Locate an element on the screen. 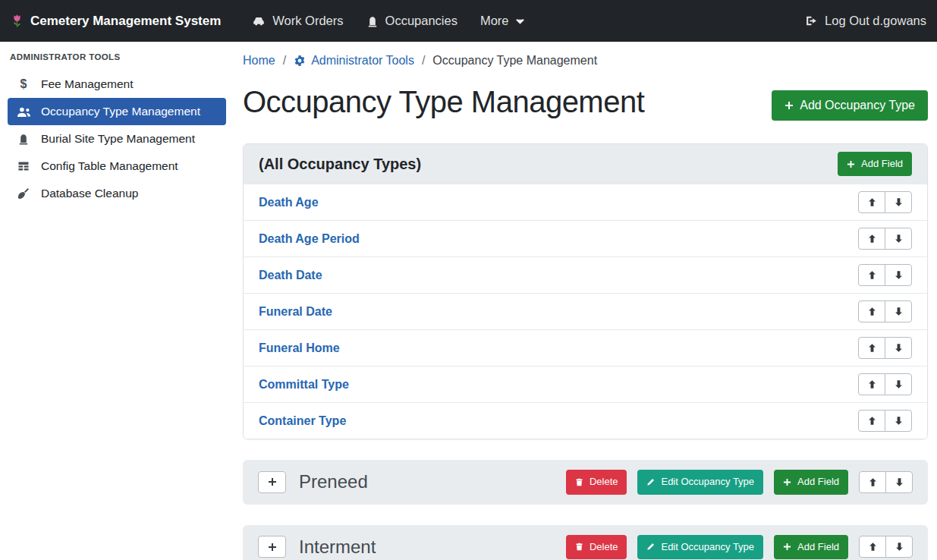 Image resolution: width=937 pixels, height=560 pixels. sidebar-item-occupancy-type-management: Occupancy Type Management is located at coordinates (117, 112).